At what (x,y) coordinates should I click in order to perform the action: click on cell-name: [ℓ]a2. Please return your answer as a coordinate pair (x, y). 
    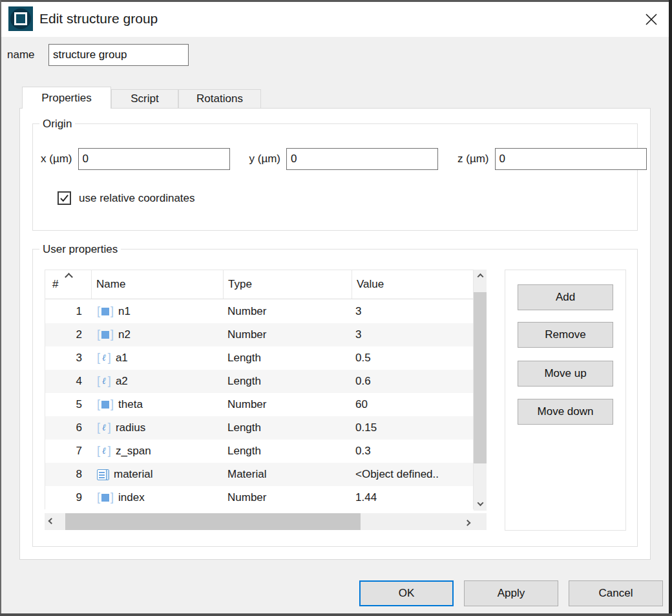
    Looking at the image, I should click on (158, 381).